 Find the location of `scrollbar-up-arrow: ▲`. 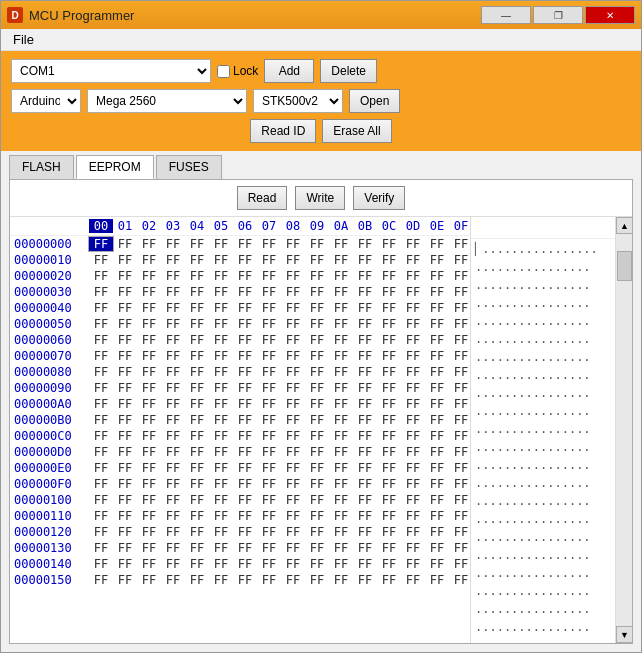

scrollbar-up-arrow: ▲ is located at coordinates (624, 226).